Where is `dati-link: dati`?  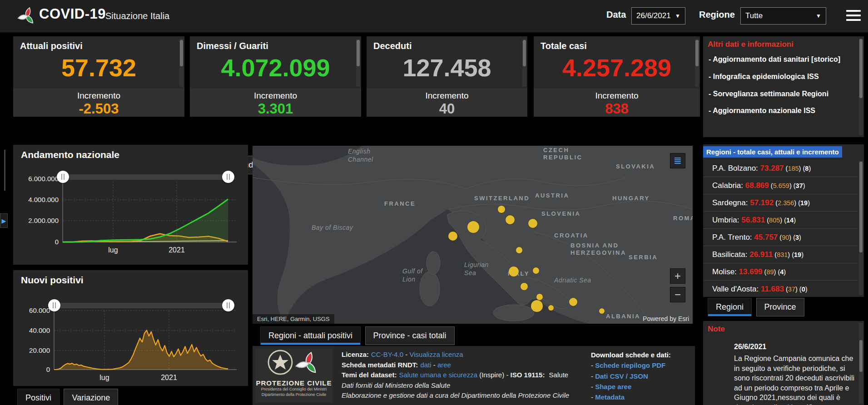
dati-link: dati is located at coordinates (426, 365).